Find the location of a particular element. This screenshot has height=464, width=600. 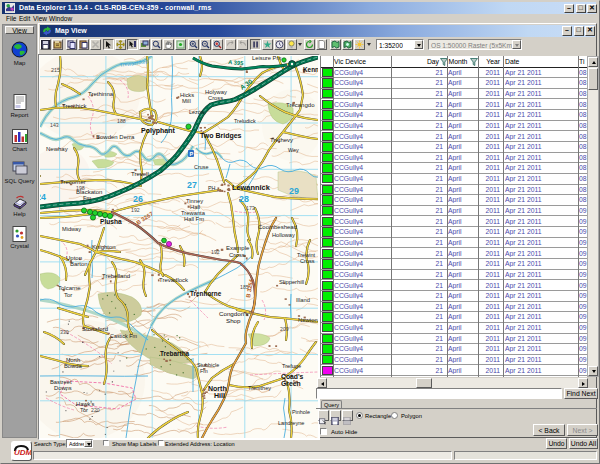

svg-text: Newhay is located at coordinates (57, 149).